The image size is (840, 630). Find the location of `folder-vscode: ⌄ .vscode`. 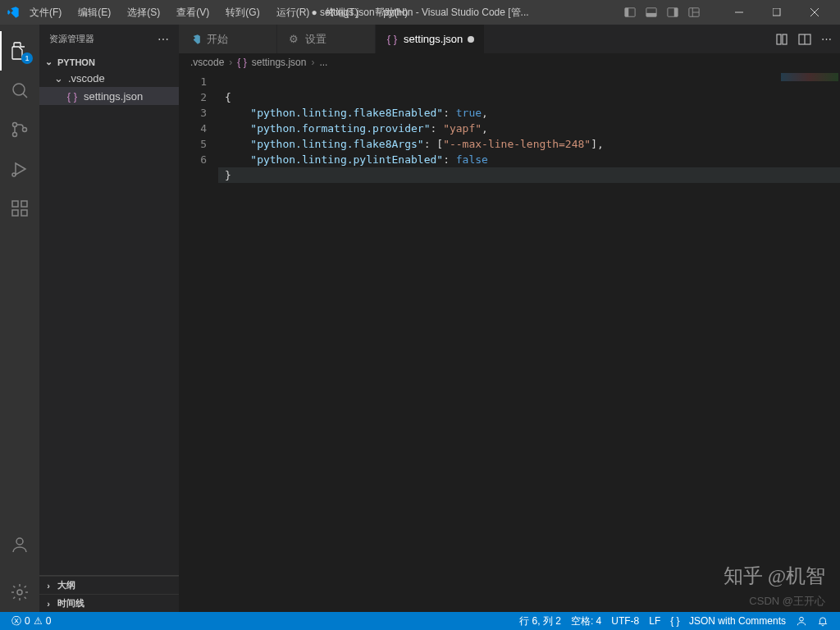

folder-vscode: ⌄ .vscode is located at coordinates (109, 78).